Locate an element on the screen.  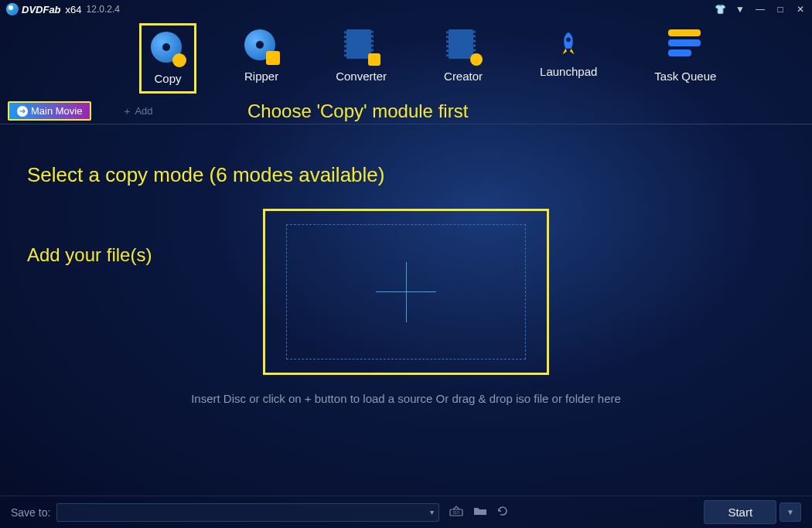
main-movie-label: Main Movie is located at coordinates (56, 111).